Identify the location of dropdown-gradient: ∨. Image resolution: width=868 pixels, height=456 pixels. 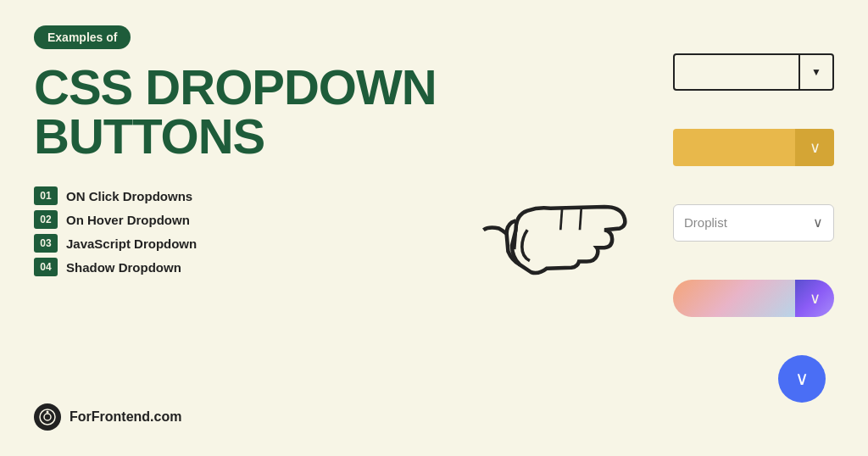
(754, 298).